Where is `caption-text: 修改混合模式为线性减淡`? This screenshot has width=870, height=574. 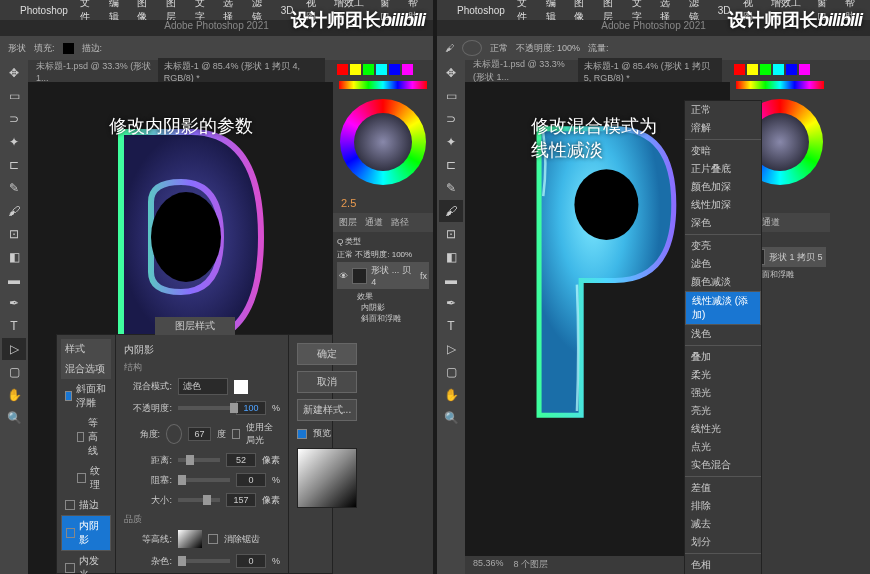
caption-text: 修改混合模式为线性减淡 is located at coordinates (598, 138).